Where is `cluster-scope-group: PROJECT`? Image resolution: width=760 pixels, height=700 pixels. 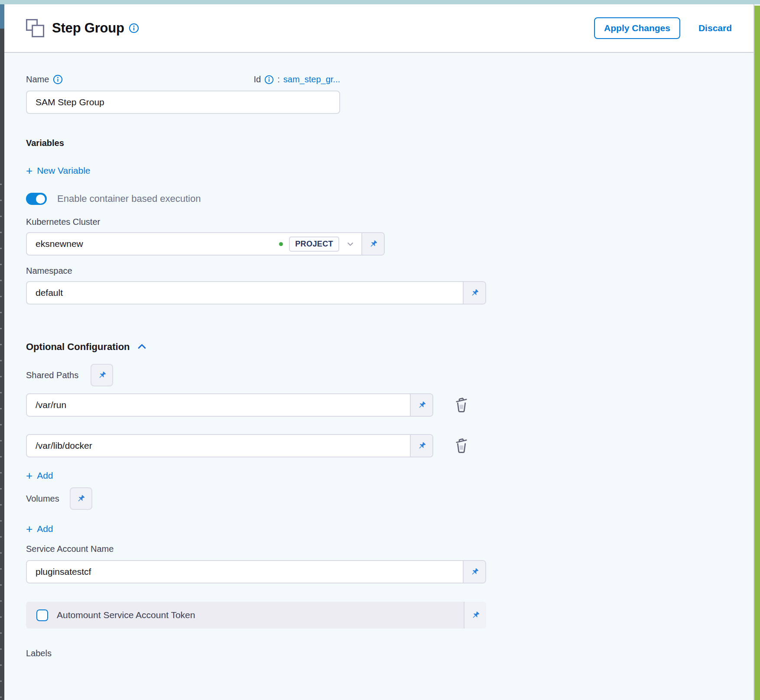 cluster-scope-group: PROJECT is located at coordinates (320, 244).